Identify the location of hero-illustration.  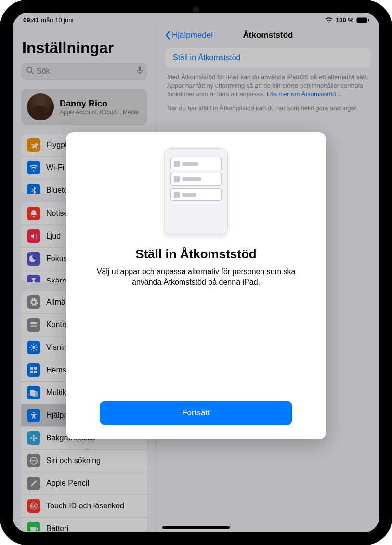
(196, 191).